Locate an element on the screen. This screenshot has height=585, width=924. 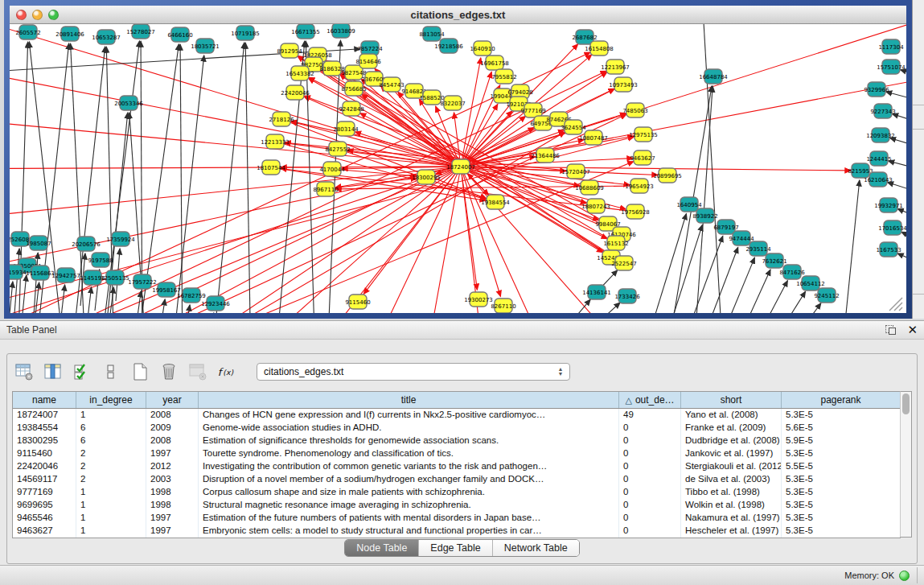
table-cell: 5.6E-5 is located at coordinates (841, 428).